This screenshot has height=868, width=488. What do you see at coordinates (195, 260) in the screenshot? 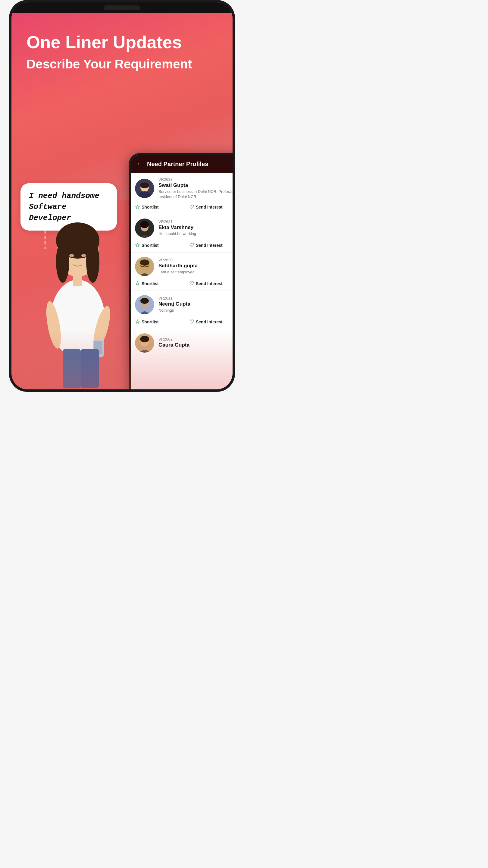
I see `profile-id-3: VR2620` at bounding box center [195, 260].